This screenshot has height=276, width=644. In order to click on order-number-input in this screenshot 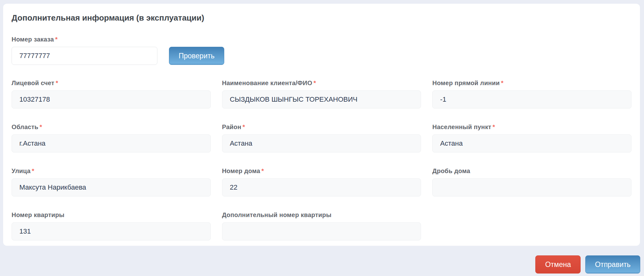, I will do `click(84, 56)`.